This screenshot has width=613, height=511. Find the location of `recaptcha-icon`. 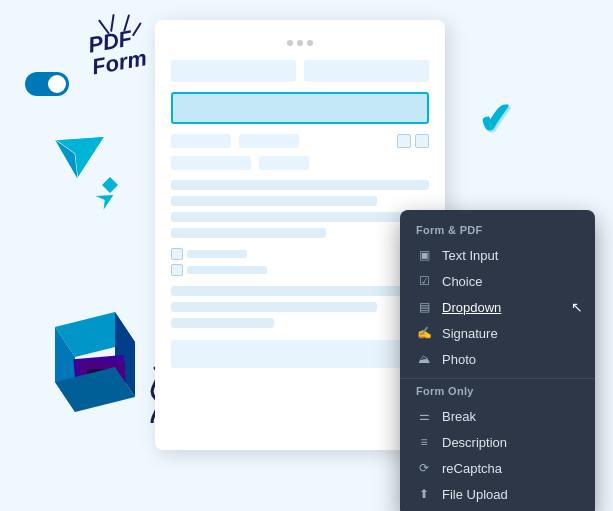

recaptcha-icon is located at coordinates (424, 468).